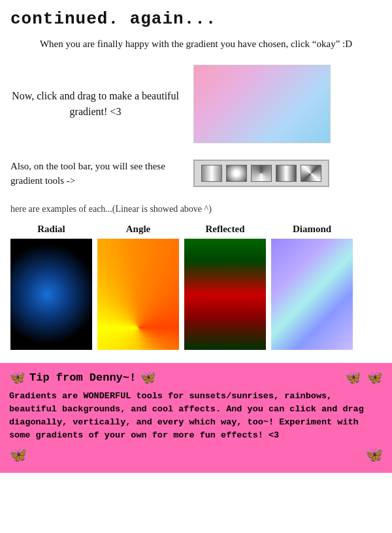  Describe the element at coordinates (225, 229) in the screenshot. I see `reflected-label: Reflected` at that location.